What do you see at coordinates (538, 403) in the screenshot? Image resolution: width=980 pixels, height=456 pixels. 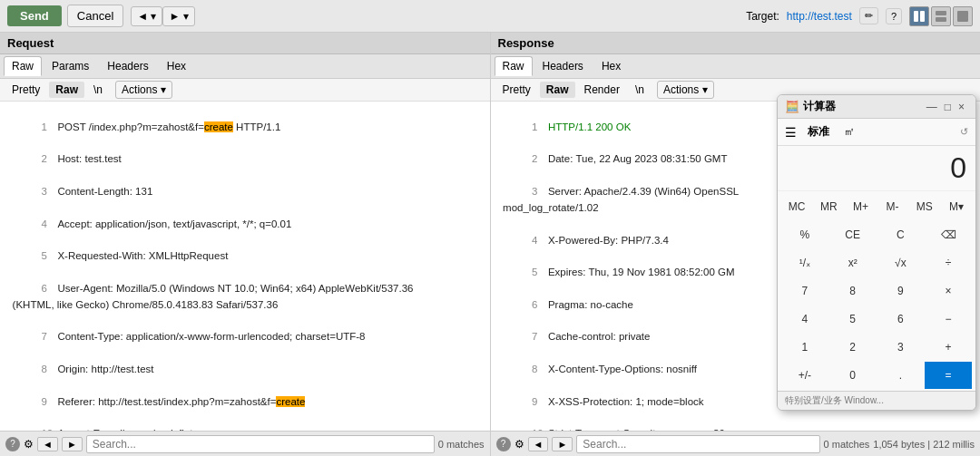 I see `r-line-num-9: 9` at bounding box center [538, 403].